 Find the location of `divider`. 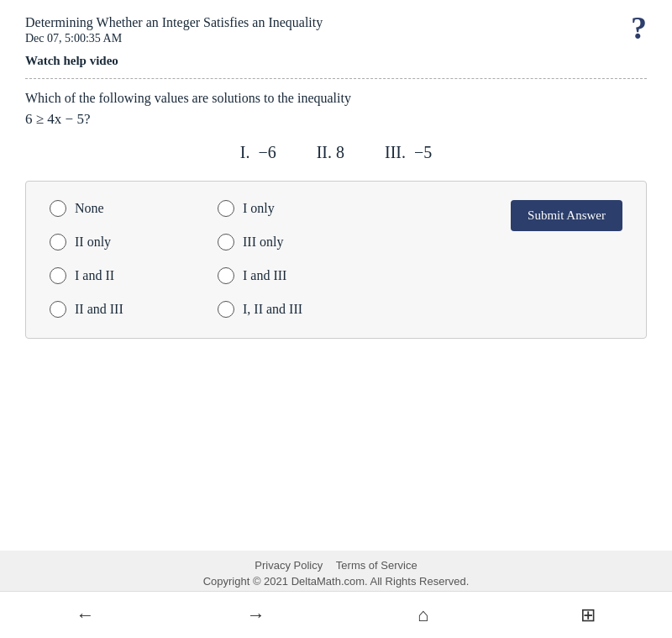

divider is located at coordinates (336, 79).